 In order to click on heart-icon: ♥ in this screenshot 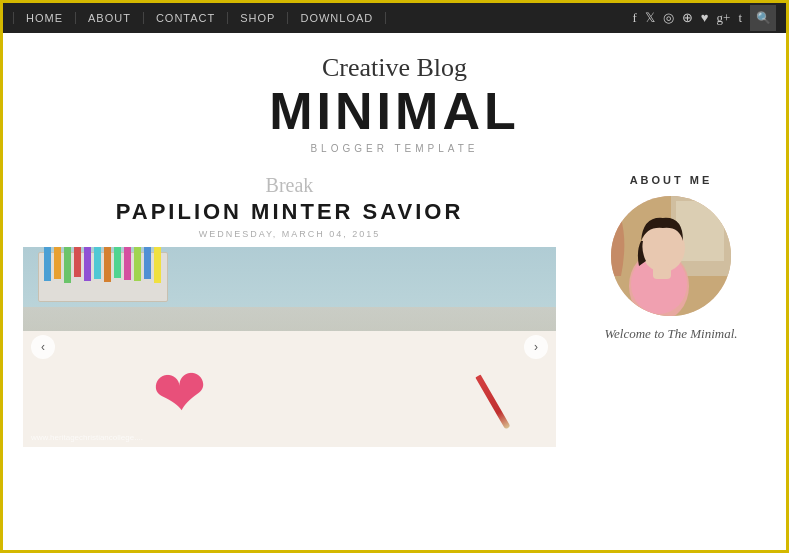, I will do `click(705, 18)`.